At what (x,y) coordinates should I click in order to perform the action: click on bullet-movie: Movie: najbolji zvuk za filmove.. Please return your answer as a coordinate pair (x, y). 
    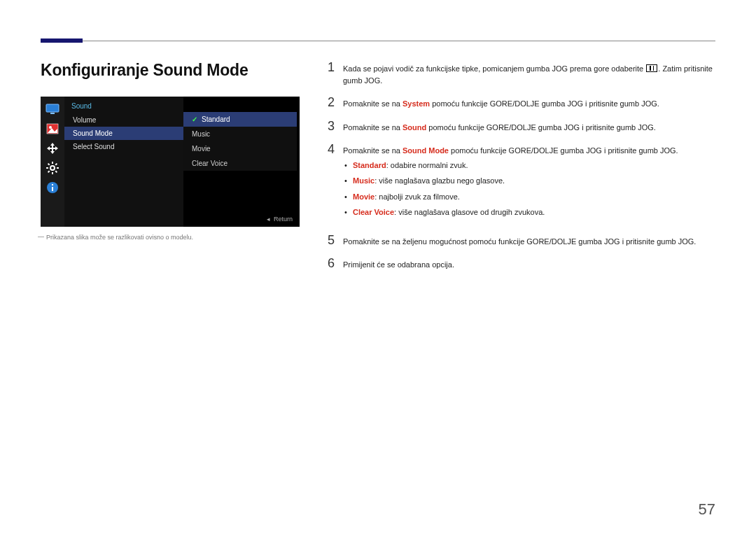
    Looking at the image, I should click on (529, 197).